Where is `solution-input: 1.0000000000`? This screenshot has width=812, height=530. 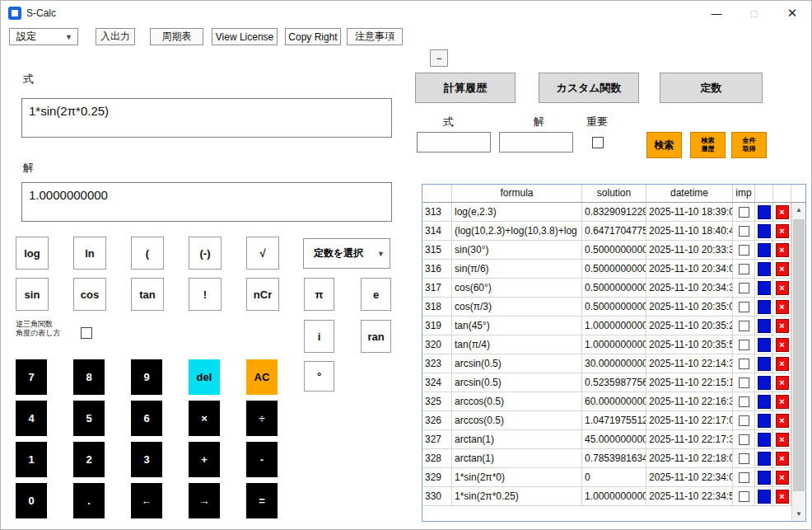
solution-input: 1.0000000000 is located at coordinates (207, 202).